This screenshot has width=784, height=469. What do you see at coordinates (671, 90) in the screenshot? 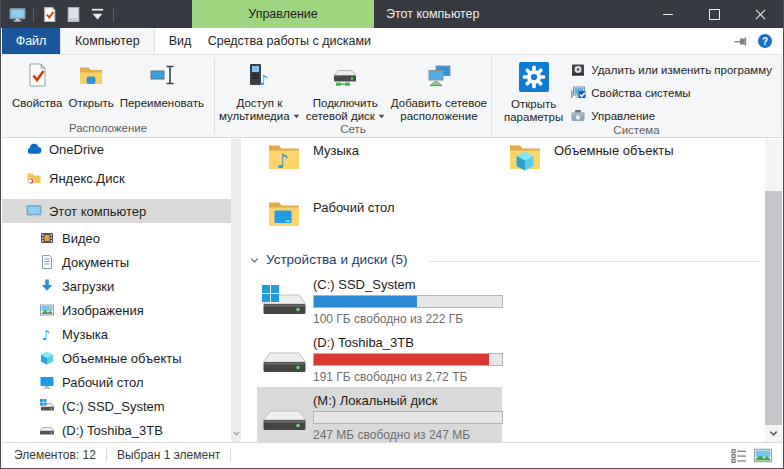
I see `system-small-buttons: Удалить или изменить программу Свойства …` at bounding box center [671, 90].